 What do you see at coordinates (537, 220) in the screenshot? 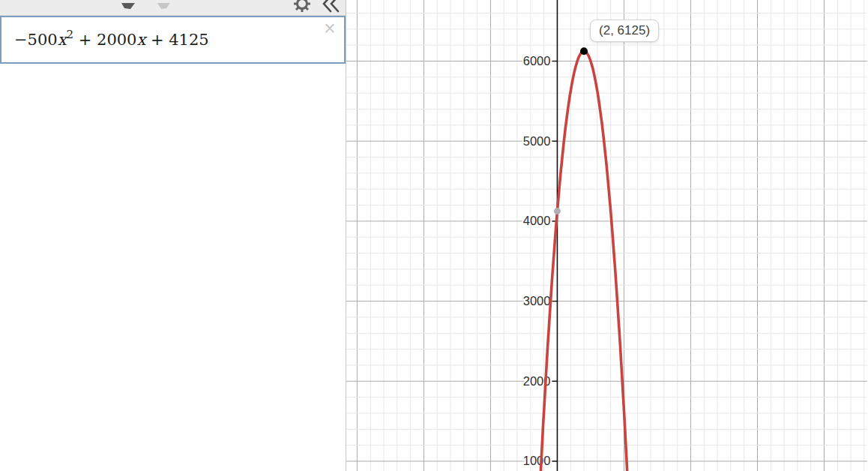
I see `svg-text: 4000` at bounding box center [537, 220].